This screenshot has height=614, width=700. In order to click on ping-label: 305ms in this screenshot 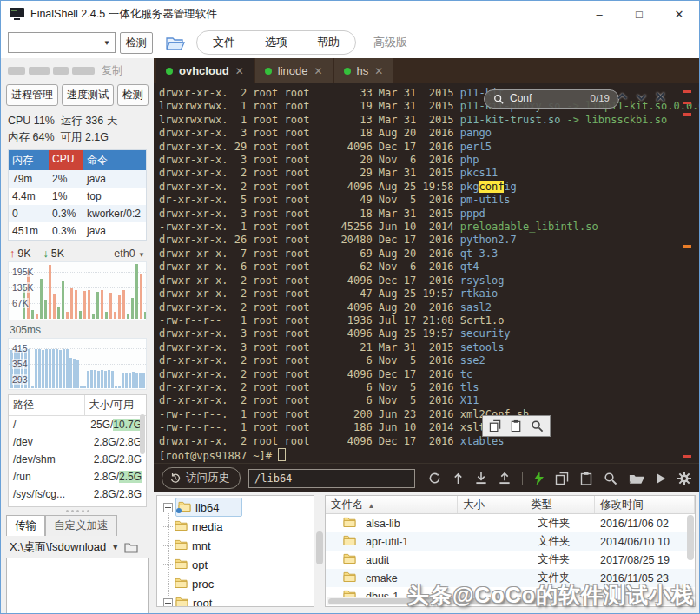, I will do `click(77, 330)`.